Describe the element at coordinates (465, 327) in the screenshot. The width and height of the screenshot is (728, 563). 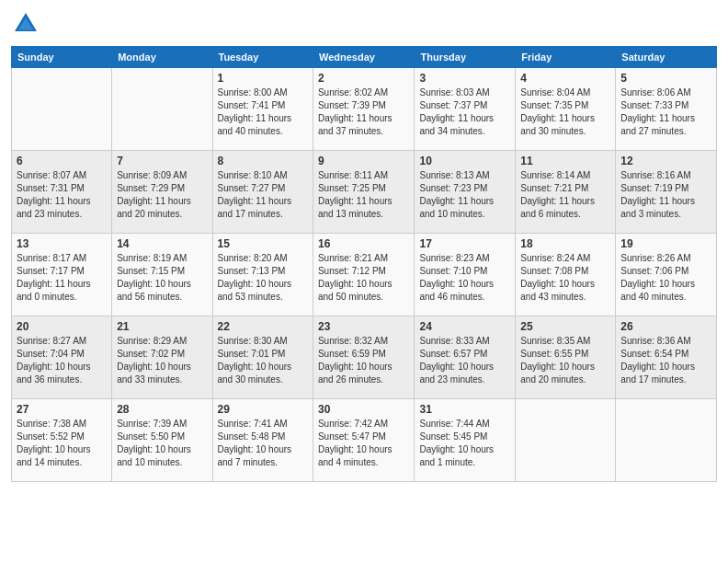
I see `day-number: 24` at that location.